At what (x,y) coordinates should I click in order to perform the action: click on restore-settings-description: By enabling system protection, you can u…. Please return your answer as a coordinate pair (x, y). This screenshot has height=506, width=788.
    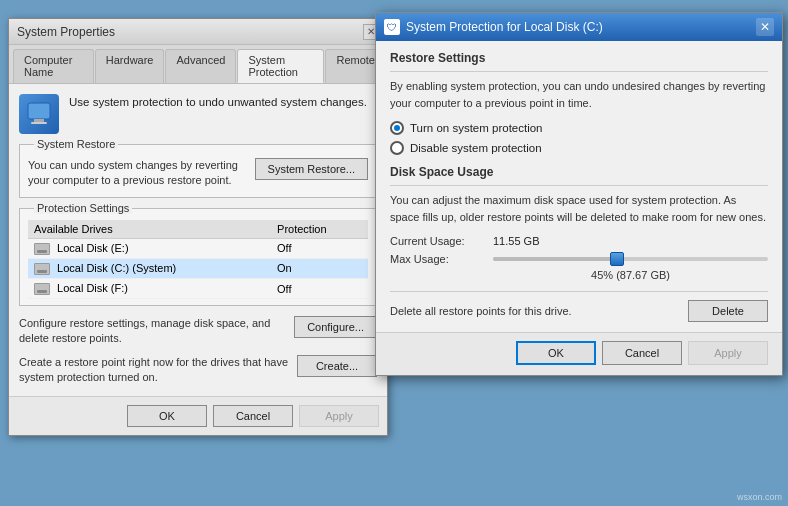
    Looking at the image, I should click on (579, 94).